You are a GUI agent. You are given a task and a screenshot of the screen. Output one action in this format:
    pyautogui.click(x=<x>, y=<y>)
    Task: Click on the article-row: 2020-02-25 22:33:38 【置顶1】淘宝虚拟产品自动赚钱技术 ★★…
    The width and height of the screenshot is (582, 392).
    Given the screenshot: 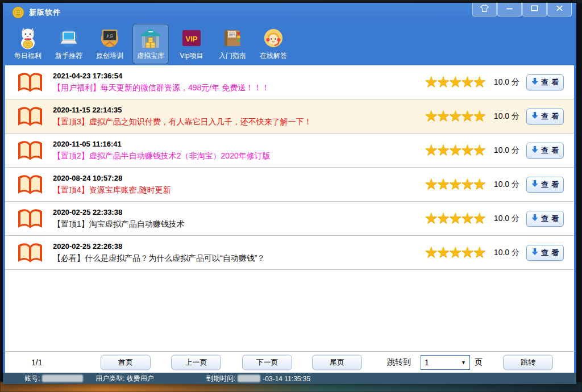 What is the action you would take?
    pyautogui.click(x=290, y=219)
    